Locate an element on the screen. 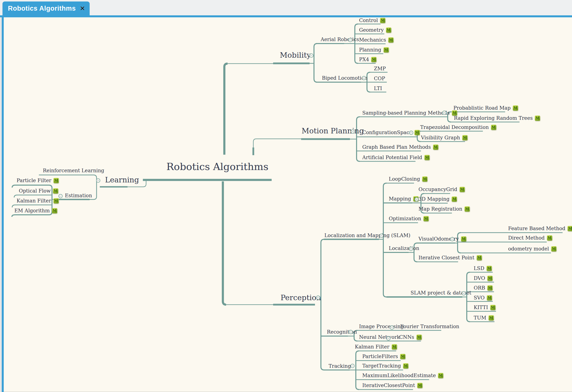  node-mobility: Mobility is located at coordinates (295, 55).